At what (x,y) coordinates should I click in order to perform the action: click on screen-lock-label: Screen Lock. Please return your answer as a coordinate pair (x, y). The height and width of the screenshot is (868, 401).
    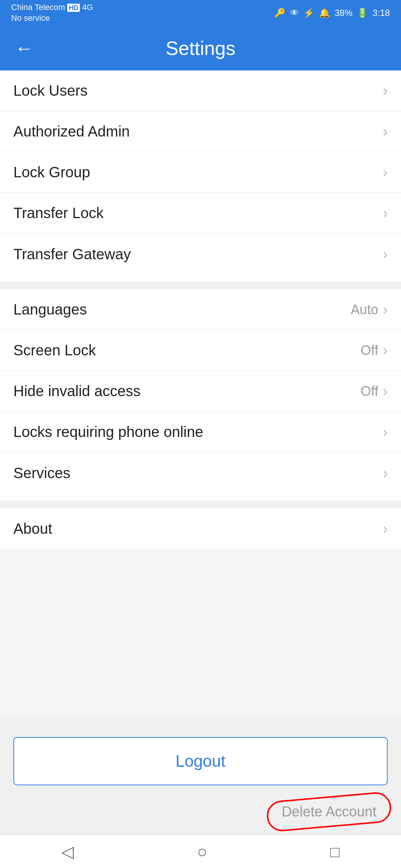
    Looking at the image, I should click on (55, 350).